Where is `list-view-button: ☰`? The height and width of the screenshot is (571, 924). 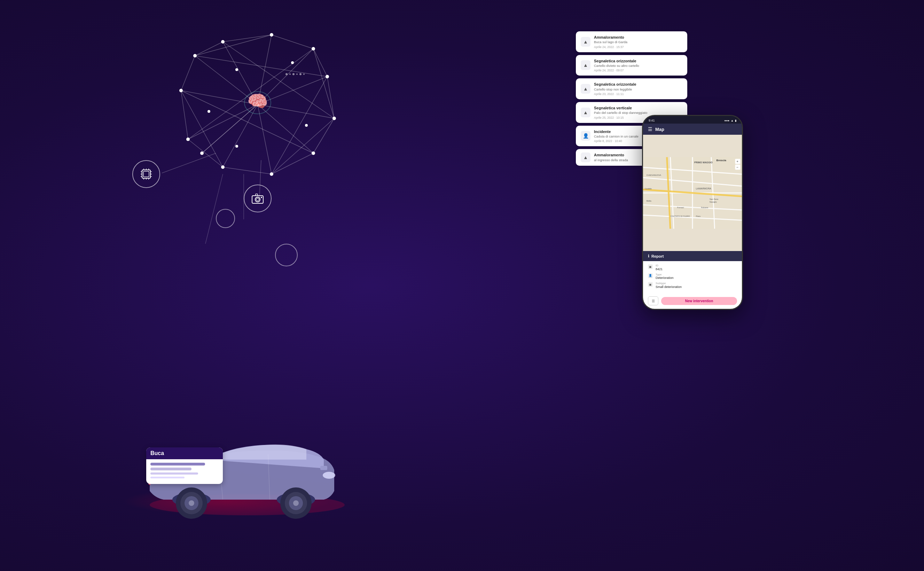 list-view-button: ☰ is located at coordinates (653, 301).